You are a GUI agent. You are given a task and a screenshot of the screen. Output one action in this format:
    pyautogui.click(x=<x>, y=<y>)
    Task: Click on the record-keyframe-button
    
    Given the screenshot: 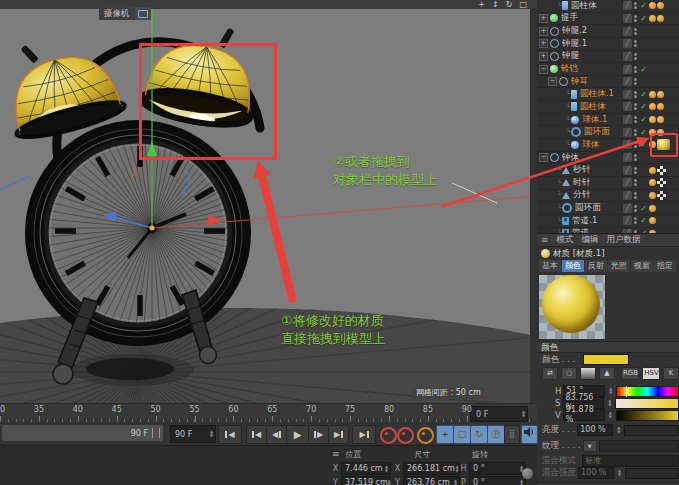 What is the action you would take?
    pyautogui.click(x=388, y=436)
    